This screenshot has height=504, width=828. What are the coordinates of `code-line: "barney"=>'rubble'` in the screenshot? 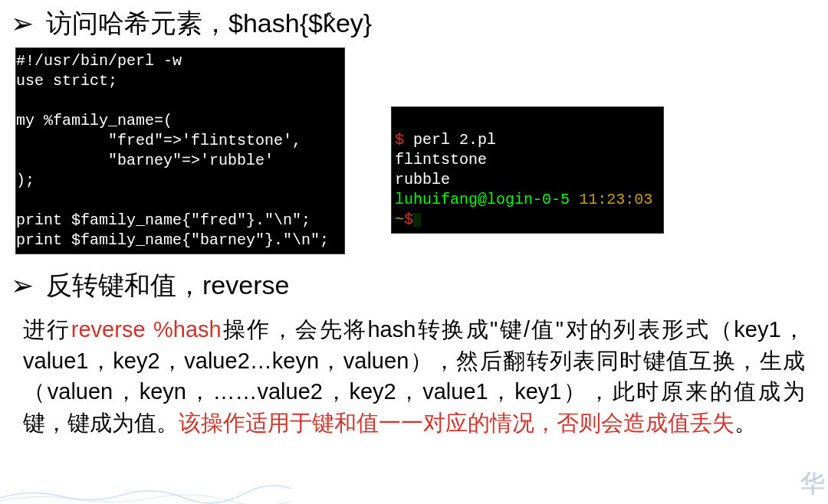 It's located at (145, 161).